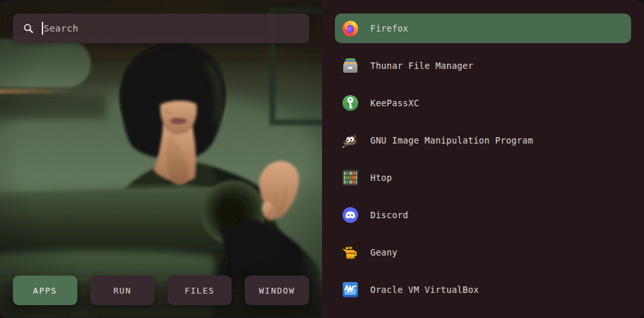 The height and width of the screenshot is (318, 644). What do you see at coordinates (483, 28) in the screenshot?
I see `app-row-firefox: Firefox` at bounding box center [483, 28].